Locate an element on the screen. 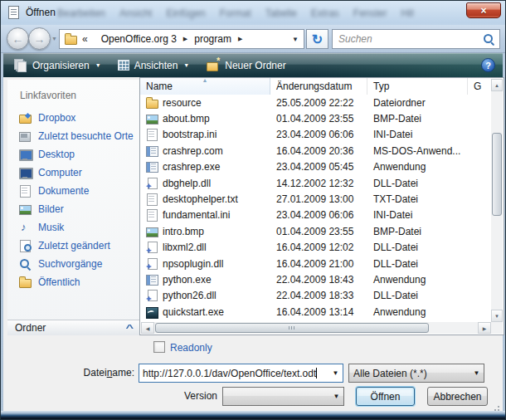  file-row-intro-bmp: intro.bmp 01.04.2009 23:55 BMP-Datei is located at coordinates (316, 231).